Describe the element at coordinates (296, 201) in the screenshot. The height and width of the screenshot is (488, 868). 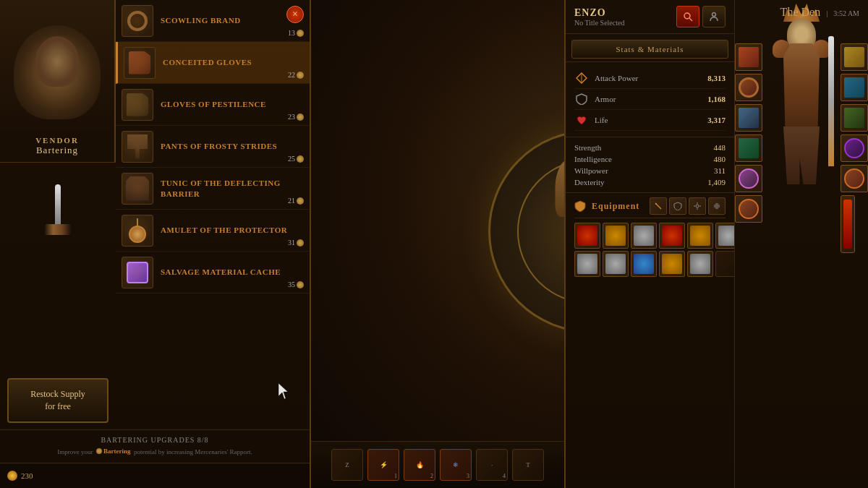
I see `item-cost-4: 21` at that location.